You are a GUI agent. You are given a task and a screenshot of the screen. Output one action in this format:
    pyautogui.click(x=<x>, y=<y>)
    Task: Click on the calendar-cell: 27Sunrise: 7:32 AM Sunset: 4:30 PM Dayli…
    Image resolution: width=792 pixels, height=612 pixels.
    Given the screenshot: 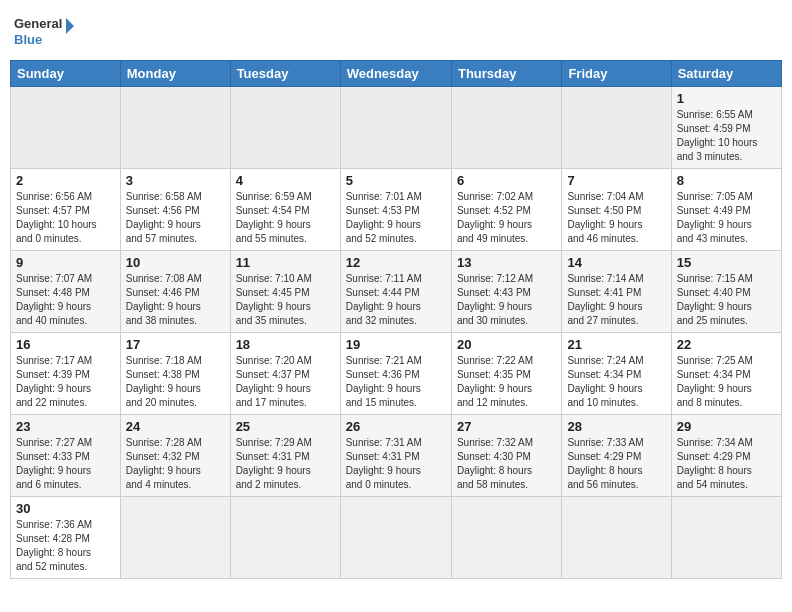 What is the action you would take?
    pyautogui.click(x=506, y=456)
    